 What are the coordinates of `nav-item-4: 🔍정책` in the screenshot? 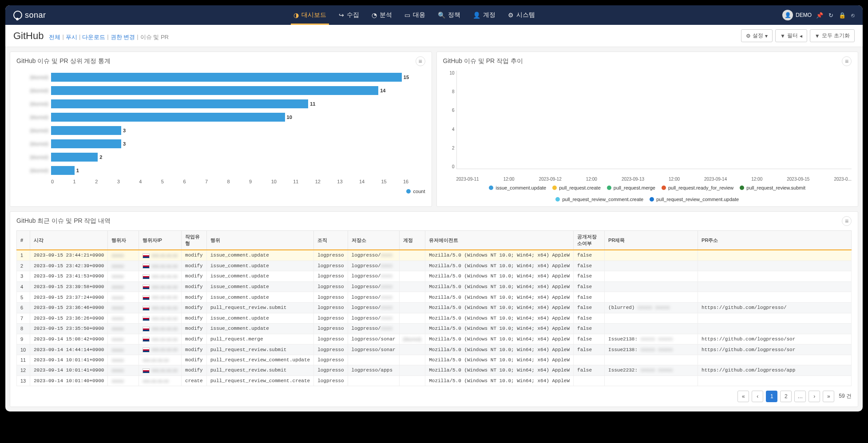 It's located at (449, 15).